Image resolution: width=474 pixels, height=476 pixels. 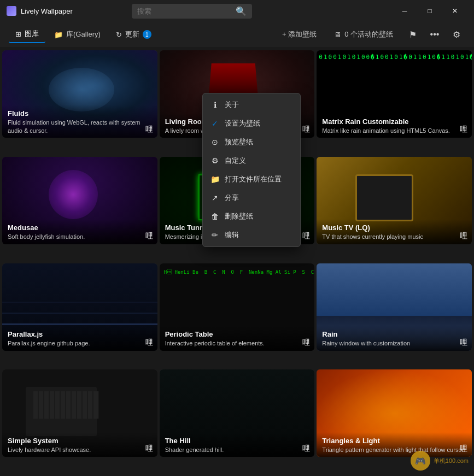 What do you see at coordinates (80, 237) in the screenshot?
I see `card-desc: Soft body jellyfish simulation.` at bounding box center [80, 237].